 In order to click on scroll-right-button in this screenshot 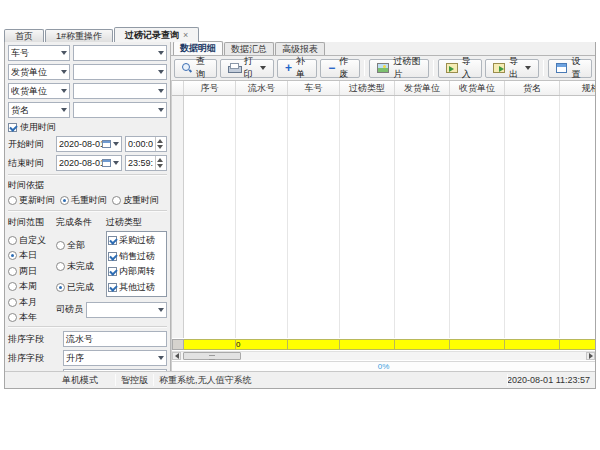, I will do `click(590, 356)`.